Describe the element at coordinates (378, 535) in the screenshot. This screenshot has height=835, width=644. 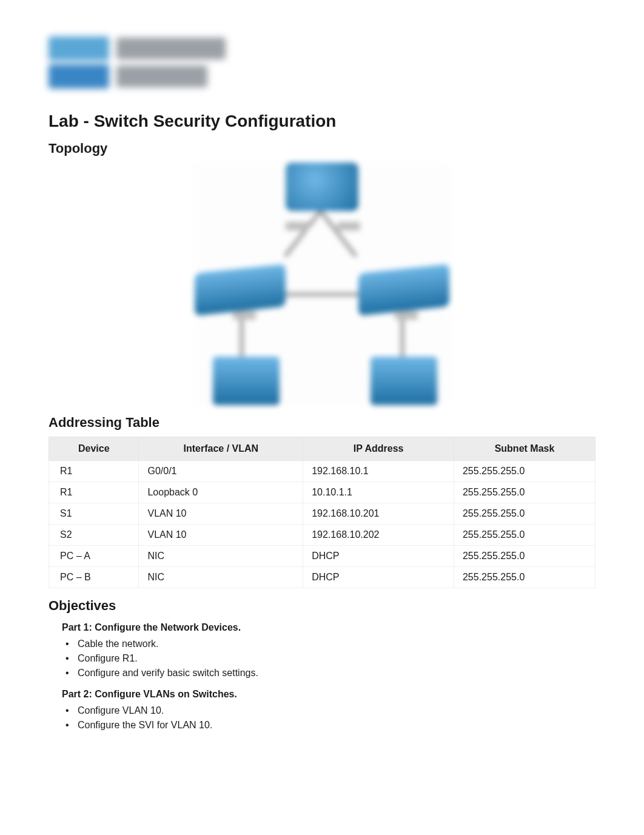
I see `cell-ip: 192.168.10.202` at that location.